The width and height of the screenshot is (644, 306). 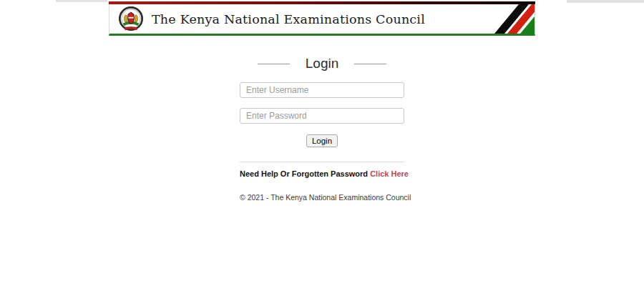 I want to click on username-input, so click(x=322, y=90).